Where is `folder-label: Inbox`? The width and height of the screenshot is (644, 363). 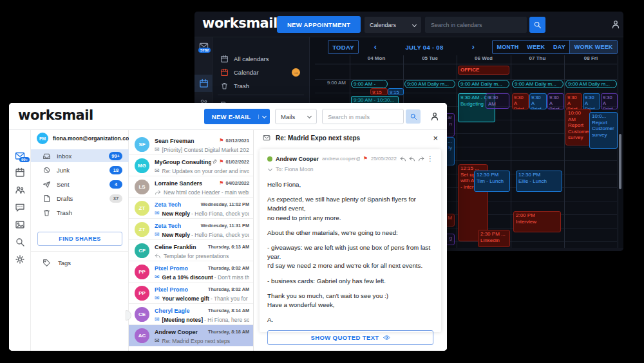 folder-label: Inbox is located at coordinates (80, 156).